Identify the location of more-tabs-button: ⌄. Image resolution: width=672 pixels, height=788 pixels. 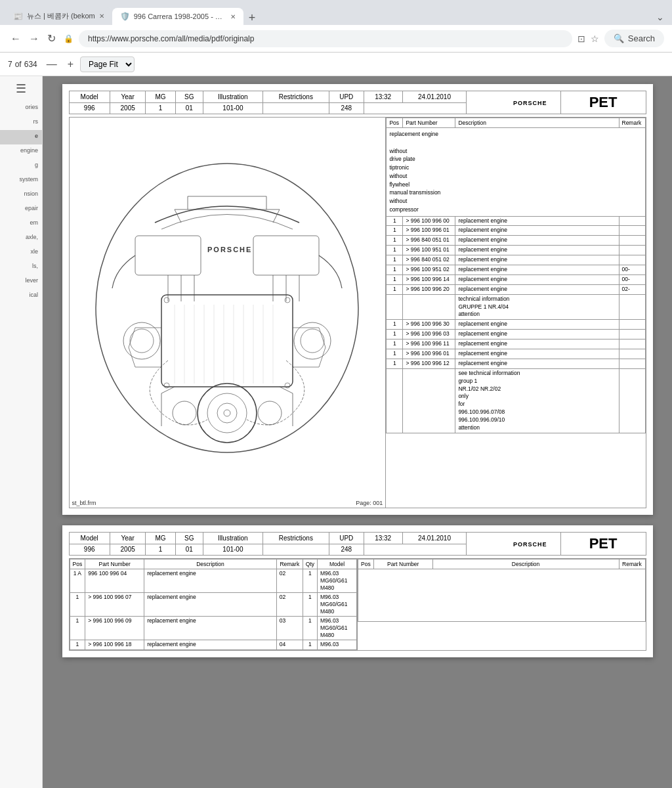
(660, 17).